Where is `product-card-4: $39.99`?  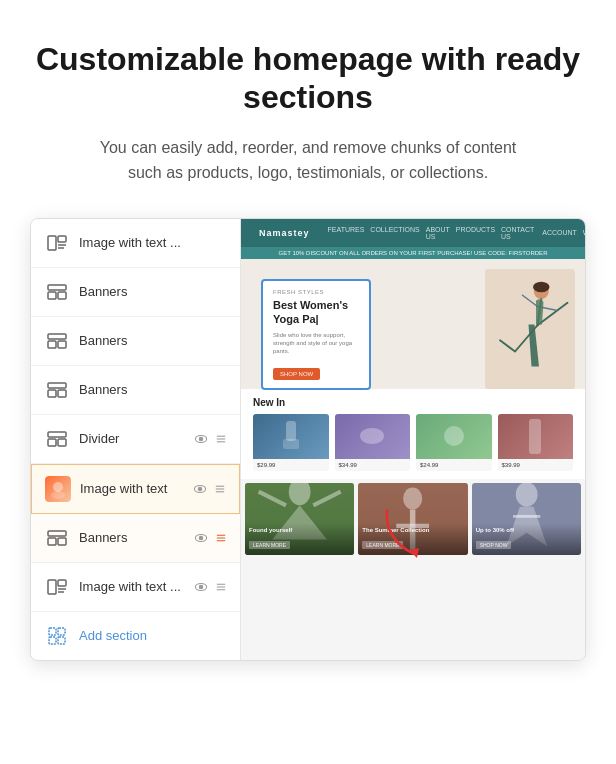
product-card-4: $39.99 is located at coordinates (536, 442).